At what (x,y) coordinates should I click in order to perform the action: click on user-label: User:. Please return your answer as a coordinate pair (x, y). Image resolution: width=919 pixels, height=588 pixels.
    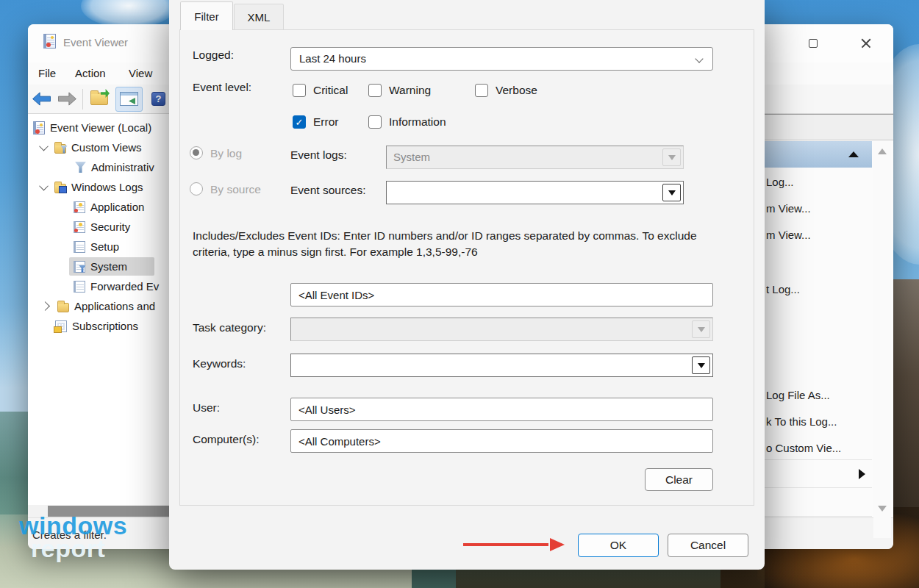
    Looking at the image, I should click on (206, 408).